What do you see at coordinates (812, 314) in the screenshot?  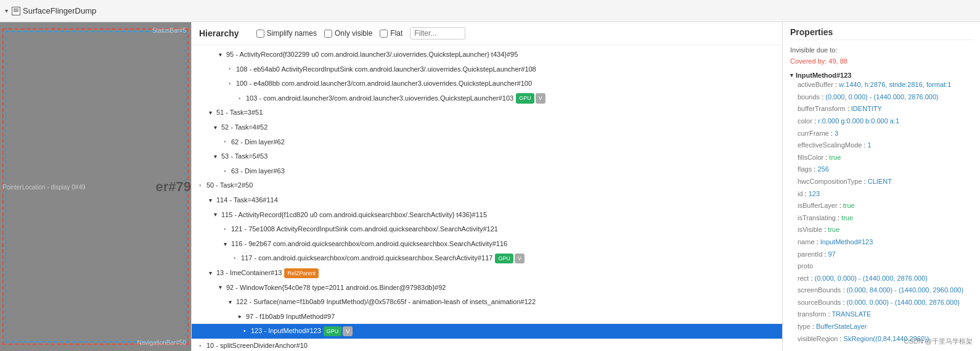 I see `prop-key: transform` at bounding box center [812, 314].